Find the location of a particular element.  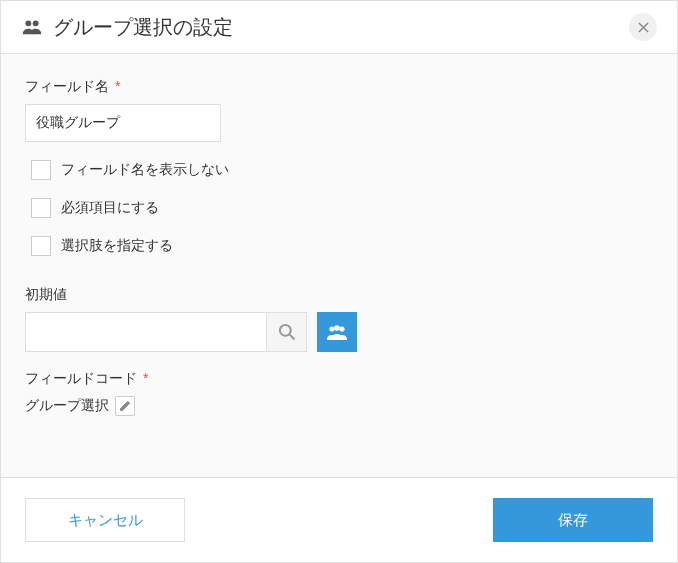

default-value-section: 初期値 is located at coordinates (339, 319).